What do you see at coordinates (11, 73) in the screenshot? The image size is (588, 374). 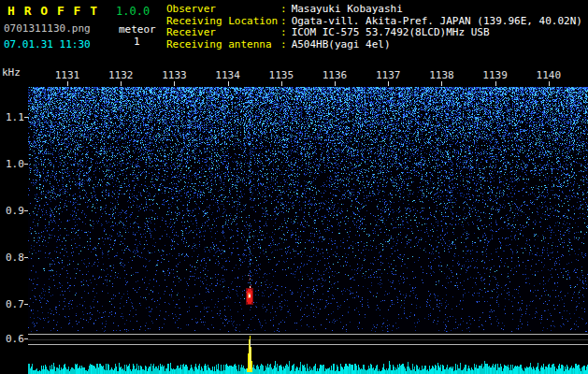 I see `freq-unit-label: kHz` at bounding box center [11, 73].